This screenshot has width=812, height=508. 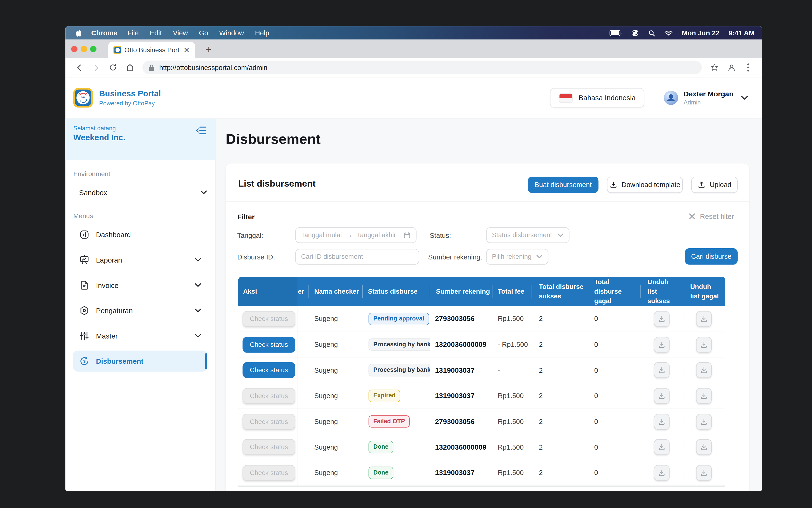 What do you see at coordinates (731, 67) in the screenshot?
I see `profile-icon` at bounding box center [731, 67].